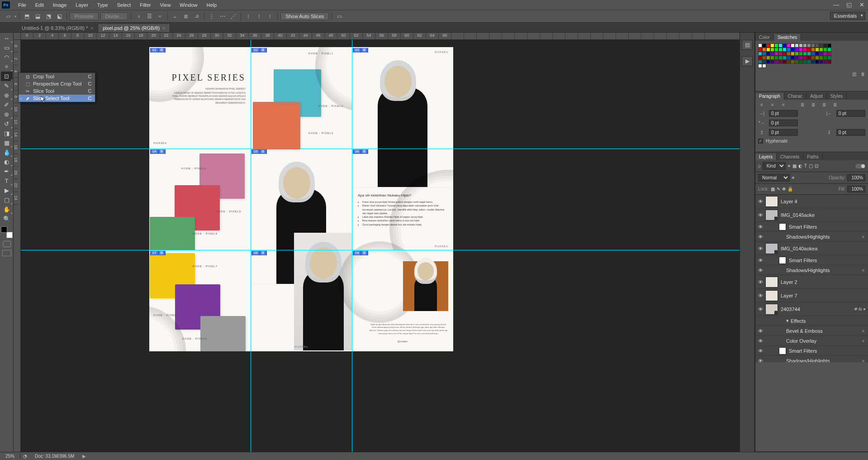  Describe the element at coordinates (114, 16) in the screenshot. I see `divide-button: Divide...` at that location.